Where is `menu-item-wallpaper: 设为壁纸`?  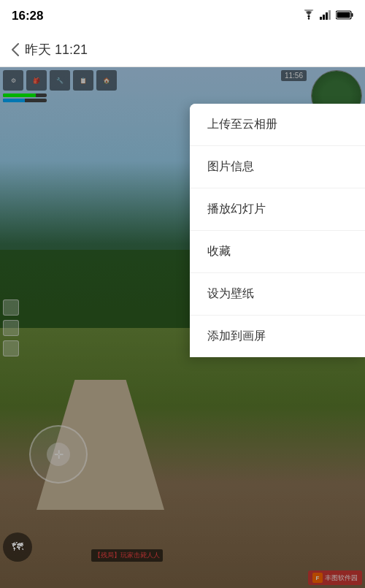
menu-item-wallpaper: 设为壁纸 is located at coordinates (277, 294).